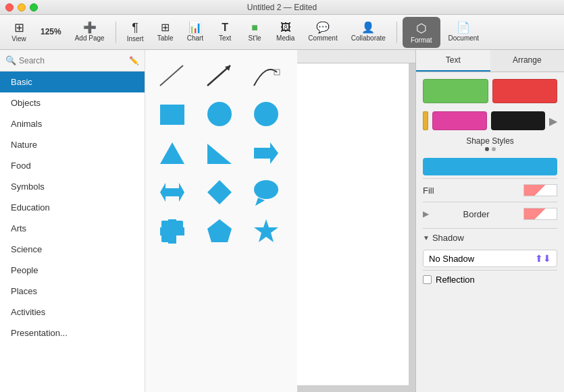 The width and height of the screenshot is (564, 392). I want to click on shape-diamond, so click(220, 192).